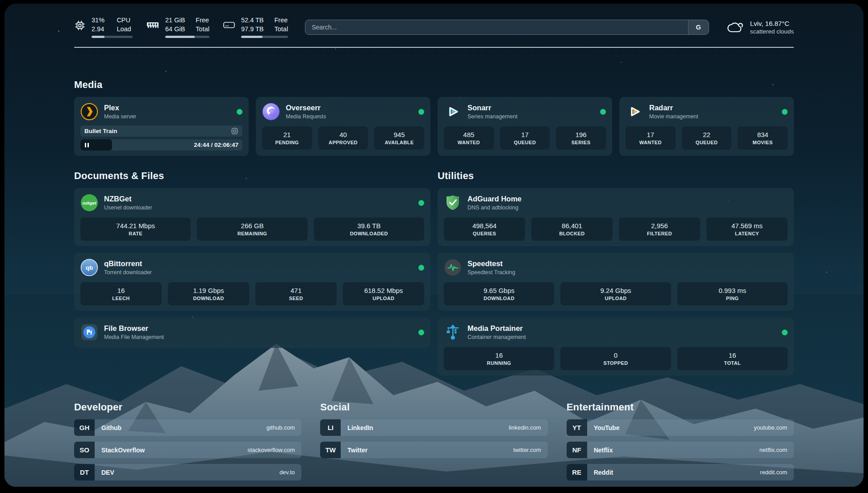 This screenshot has height=493, width=868. Describe the element at coordinates (495, 199) in the screenshot. I see `card-title: AdGuard Home` at that location.